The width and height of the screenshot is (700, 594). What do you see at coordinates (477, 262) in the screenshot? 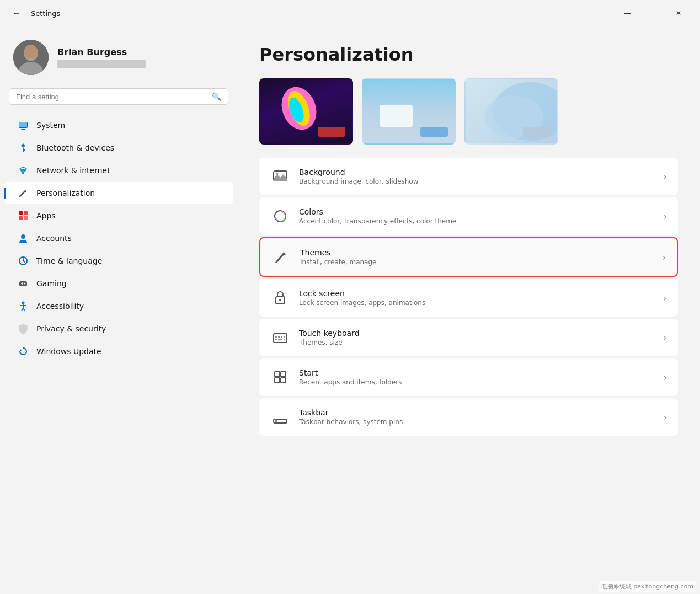
I see `setting-desc-themes: Install, create, manage` at bounding box center [477, 262].